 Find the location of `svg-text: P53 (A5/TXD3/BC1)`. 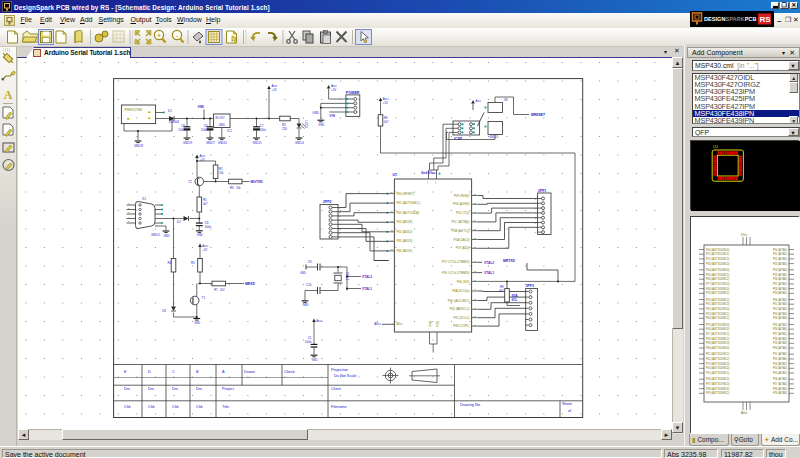

svg-text: P53 (A5/TXD3/BC1) is located at coordinates (718, 314).